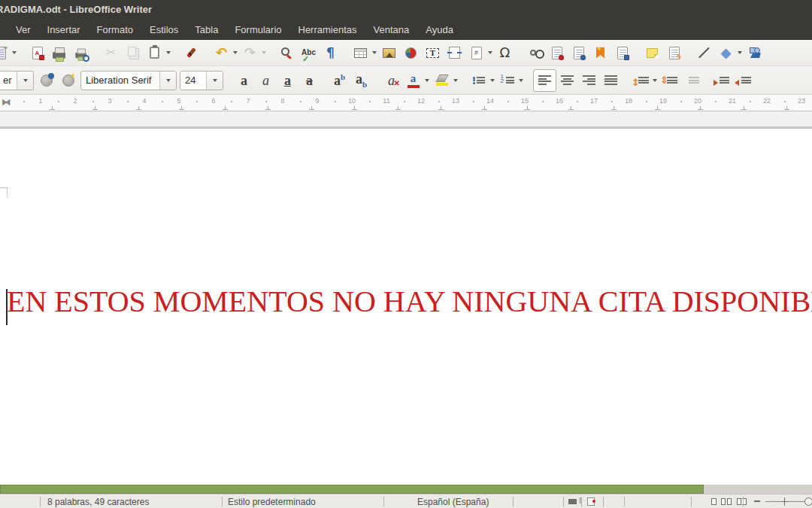 The width and height of the screenshot is (812, 508). What do you see at coordinates (168, 81) in the screenshot?
I see `font-name-dropdown-button` at bounding box center [168, 81].